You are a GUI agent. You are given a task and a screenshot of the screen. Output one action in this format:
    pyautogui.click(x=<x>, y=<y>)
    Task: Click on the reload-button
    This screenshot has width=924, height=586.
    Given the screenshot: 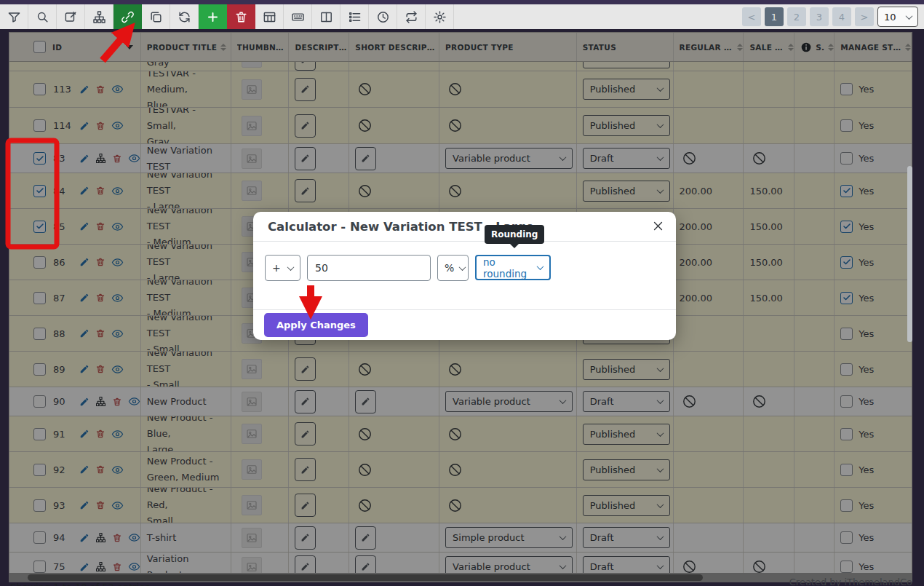 What is the action you would take?
    pyautogui.click(x=412, y=17)
    